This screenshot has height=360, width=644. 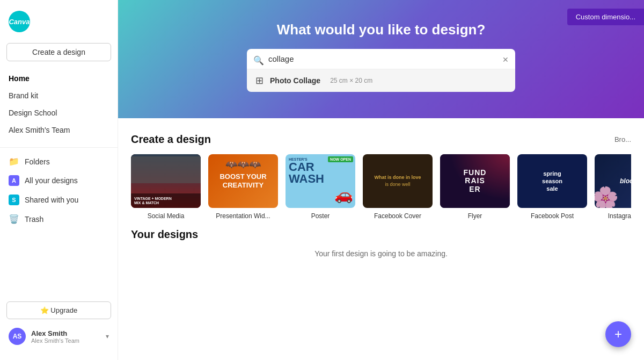 I want to click on trash-icon: 🗑️, so click(x=14, y=219).